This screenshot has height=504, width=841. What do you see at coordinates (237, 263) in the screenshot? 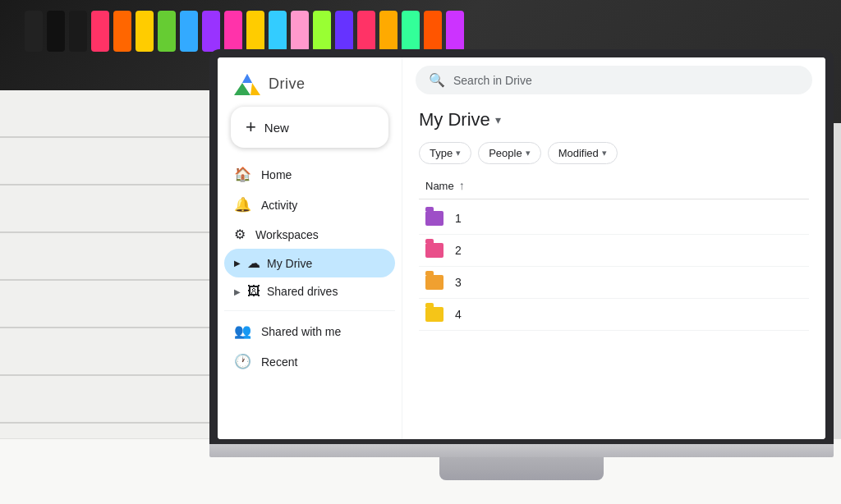
I see `expand-arrow-my-drive: ▶` at bounding box center [237, 263].